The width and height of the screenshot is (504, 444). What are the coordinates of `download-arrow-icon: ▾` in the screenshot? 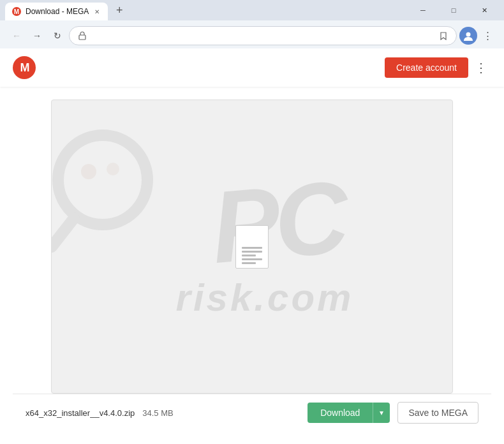 It's located at (382, 413).